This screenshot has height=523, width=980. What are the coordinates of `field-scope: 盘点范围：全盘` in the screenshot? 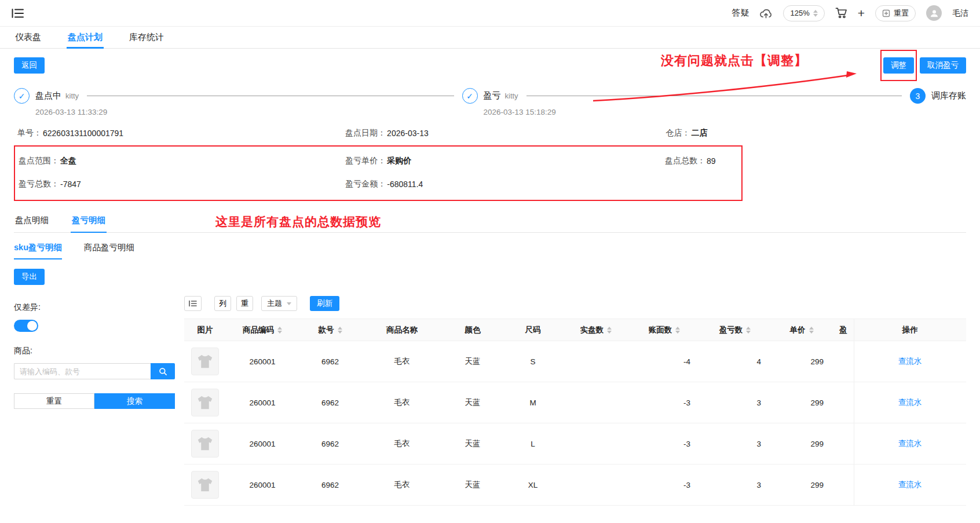 It's located at (178, 161).